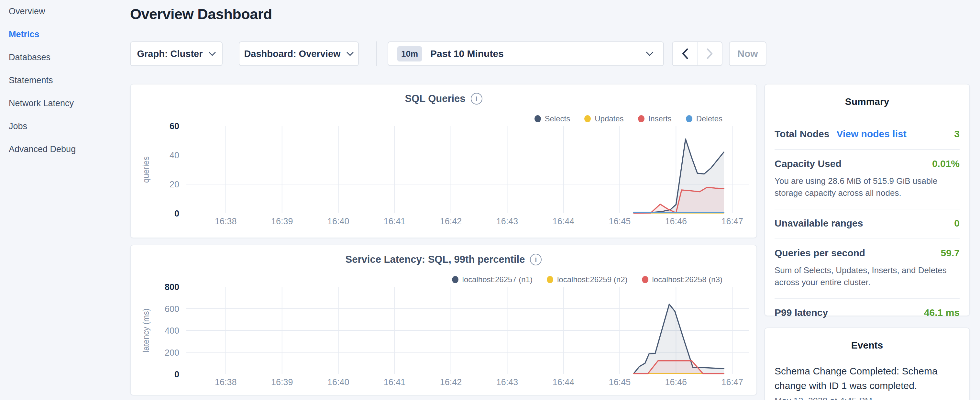 The width and height of the screenshot is (980, 400). I want to click on summary-p99-latency: P99 latency 46.1 ms, so click(867, 313).